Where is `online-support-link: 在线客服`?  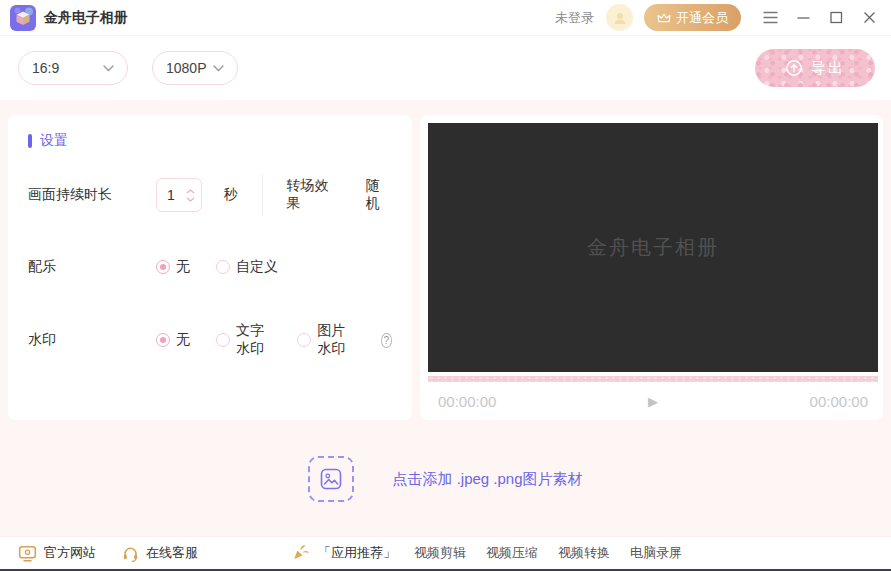
online-support-link: 在线客服 is located at coordinates (160, 553).